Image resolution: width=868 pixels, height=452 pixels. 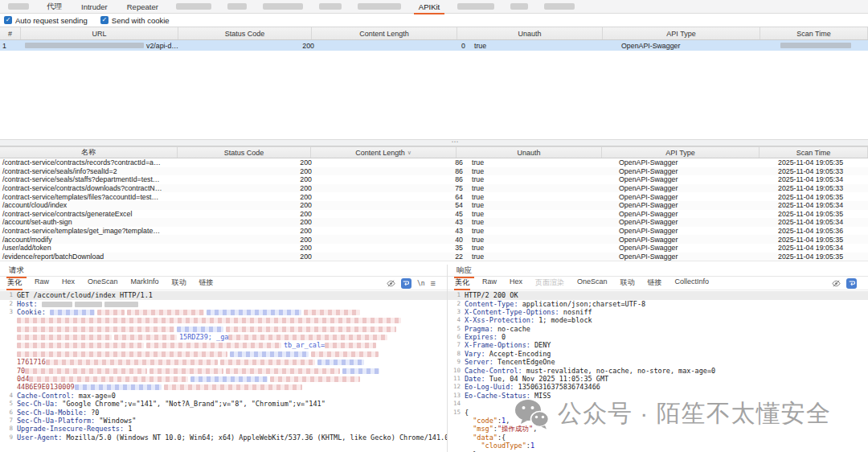 I want to click on api-endpoint-row: /contract-service/templates/files?accoun…, so click(x=434, y=196).